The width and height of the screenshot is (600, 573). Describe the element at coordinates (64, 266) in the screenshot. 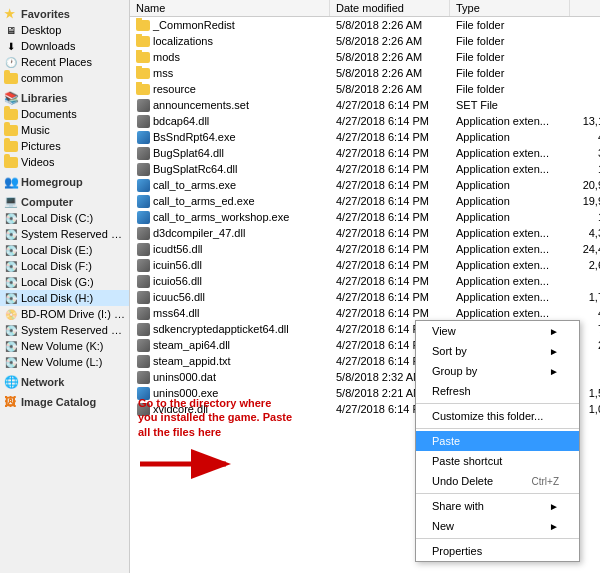

I see `sidebar-item-drive-f: 💽 Local Disk (F:)` at that location.